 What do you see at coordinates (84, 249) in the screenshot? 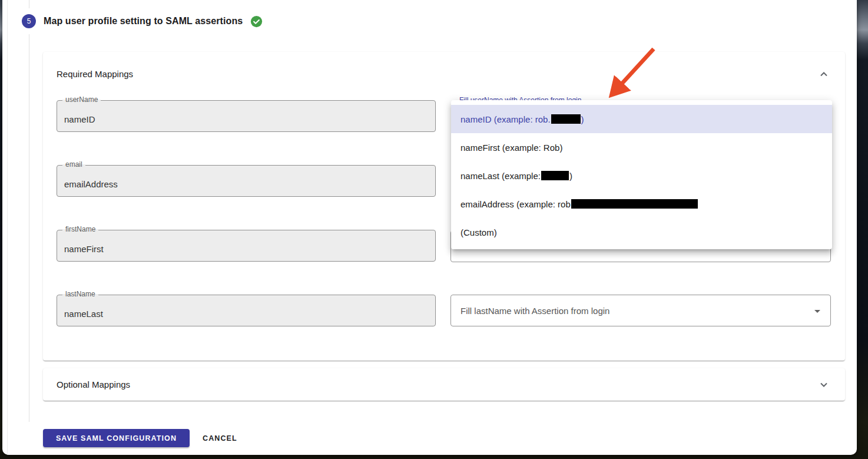
I see `firstname-field-value: nameFirst` at bounding box center [84, 249].